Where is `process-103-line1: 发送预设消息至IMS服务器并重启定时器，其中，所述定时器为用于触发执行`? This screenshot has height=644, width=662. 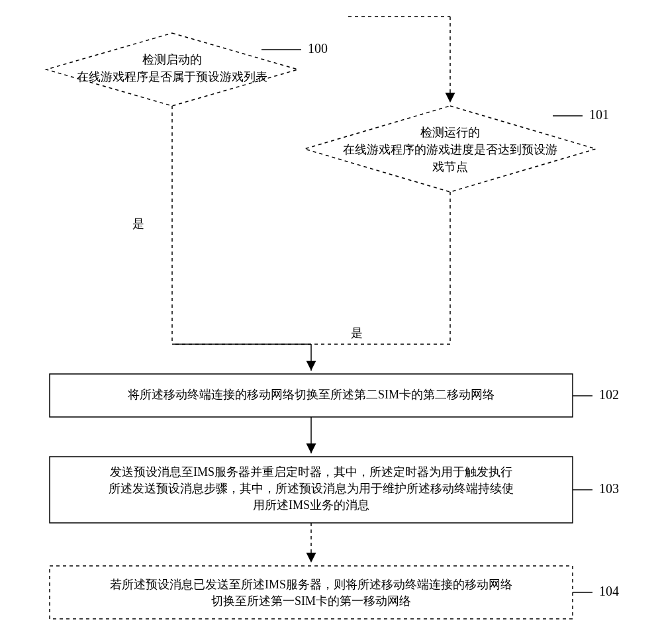 process-103-line1: 发送预设消息至IMS服务器并重启定时器，其中，所述定时器为用于触发执行 is located at coordinates (311, 472).